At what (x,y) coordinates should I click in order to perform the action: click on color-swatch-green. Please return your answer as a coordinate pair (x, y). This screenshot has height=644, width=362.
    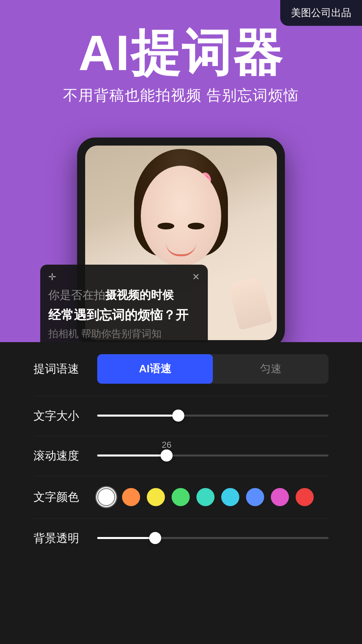
    Looking at the image, I should click on (181, 497).